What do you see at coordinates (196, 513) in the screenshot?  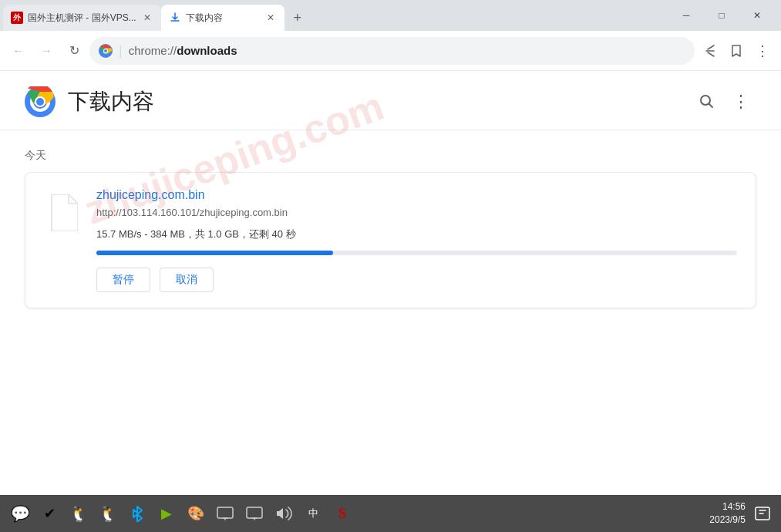 I see `color-taskbar-icon: 🎨` at bounding box center [196, 513].